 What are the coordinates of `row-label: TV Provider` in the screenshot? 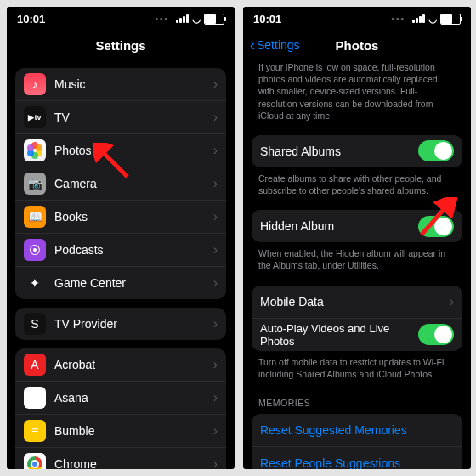 It's located at (134, 324).